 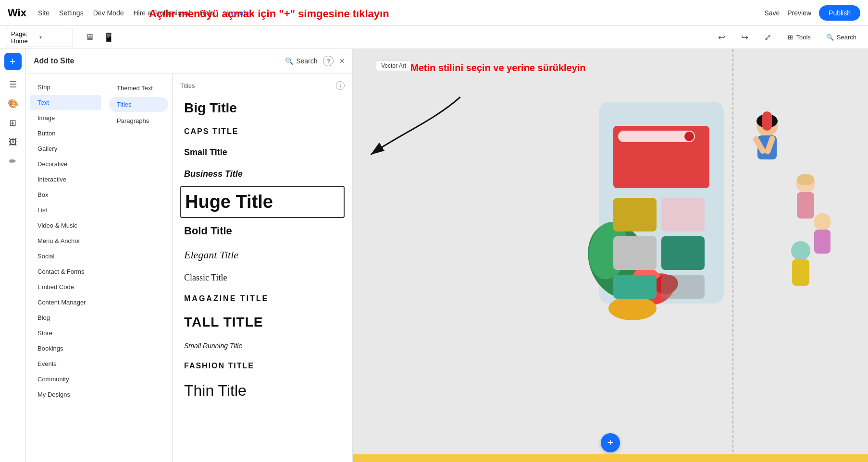 What do you see at coordinates (262, 322) in the screenshot?
I see `tall-title-item: TALL TITLE` at bounding box center [262, 322].